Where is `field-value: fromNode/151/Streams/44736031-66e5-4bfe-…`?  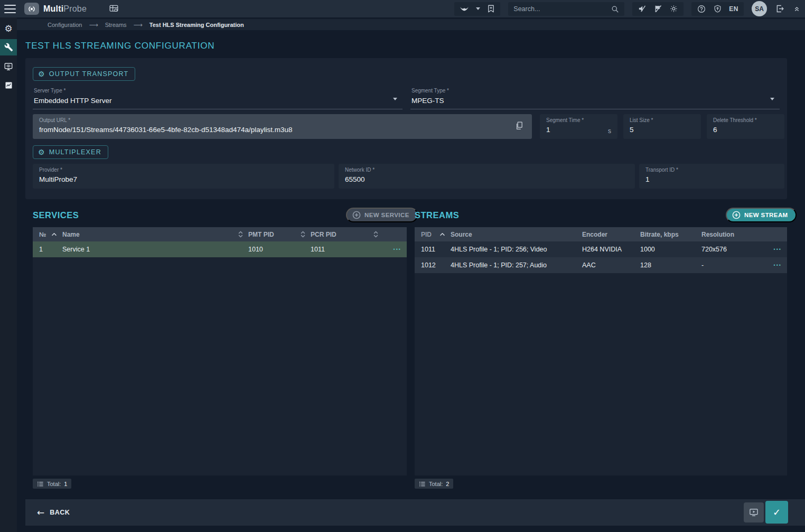 field-value: fromNode/151/Streams/44736031-66e5-4bfe-… is located at coordinates (283, 130).